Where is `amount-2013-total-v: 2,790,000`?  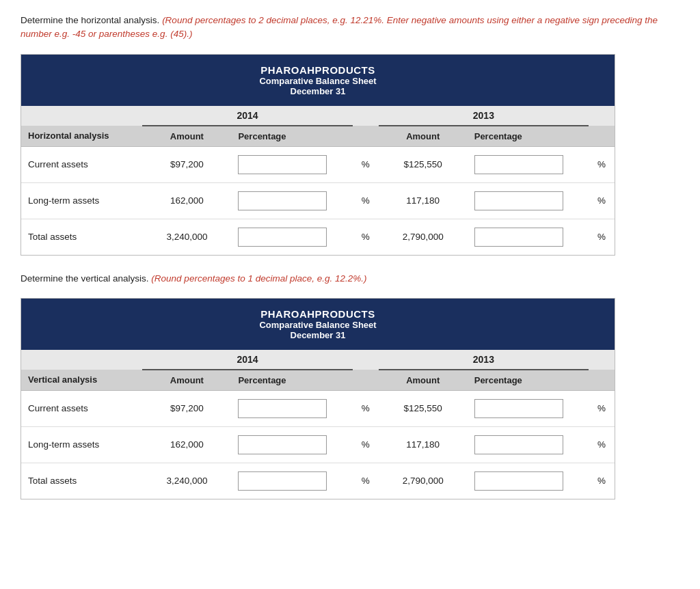 amount-2013-total-v: 2,790,000 is located at coordinates (423, 481).